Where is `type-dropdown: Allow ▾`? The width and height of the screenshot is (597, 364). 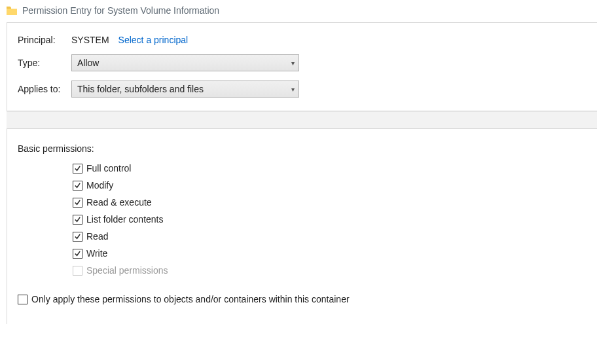 type-dropdown: Allow ▾ is located at coordinates (185, 63).